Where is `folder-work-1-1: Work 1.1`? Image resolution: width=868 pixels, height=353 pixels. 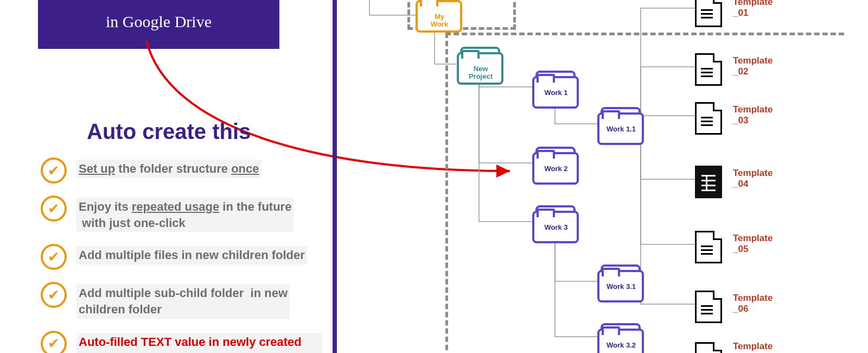
folder-work-1-1: Work 1.1 is located at coordinates (618, 124).